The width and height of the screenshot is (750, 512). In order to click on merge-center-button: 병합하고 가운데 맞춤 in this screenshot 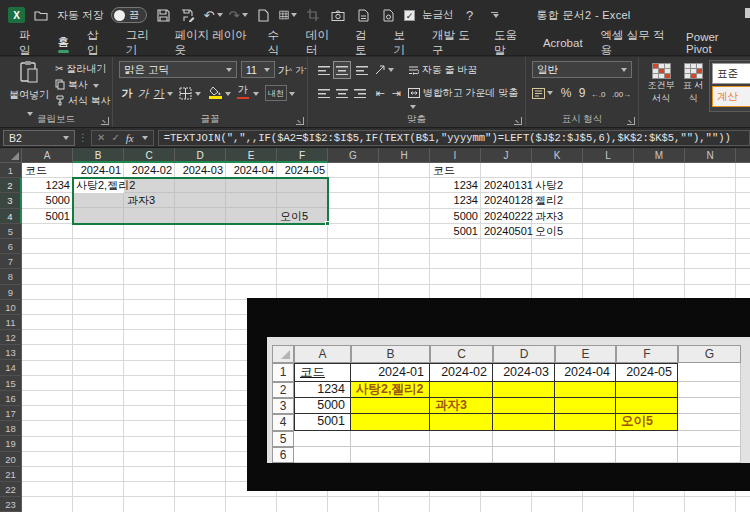, I will do `click(466, 98)`.